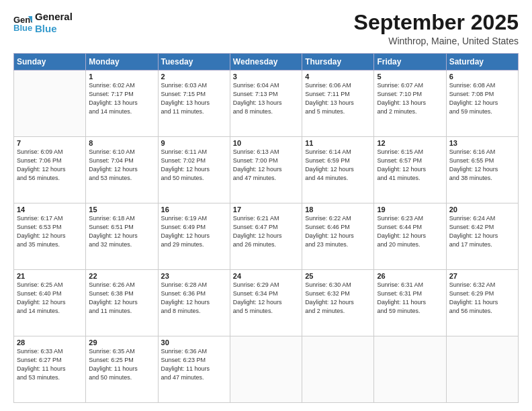  What do you see at coordinates (194, 365) in the screenshot?
I see `cell-info: Sunrise: 6:36 AM Sunset: 6:23 PM Dayligh…` at bounding box center [194, 365].